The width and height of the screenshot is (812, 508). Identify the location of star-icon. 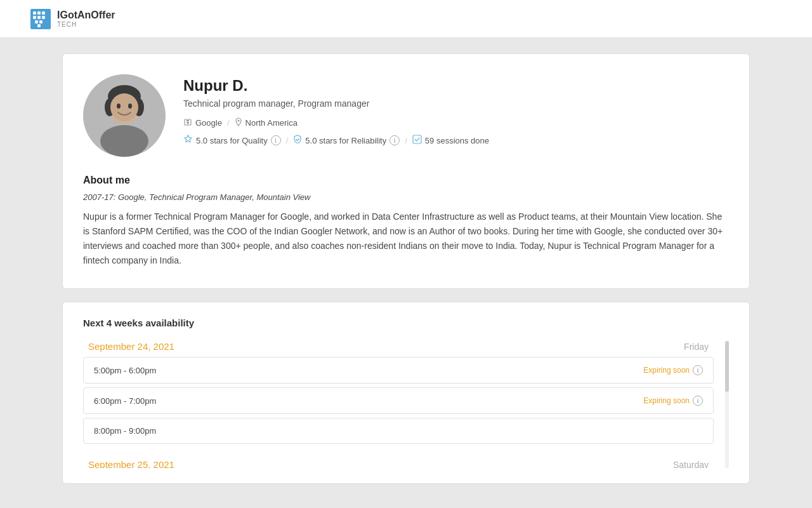
(188, 140).